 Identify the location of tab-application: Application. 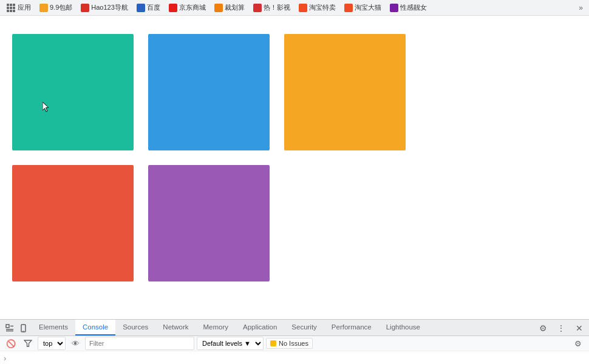
(260, 328).